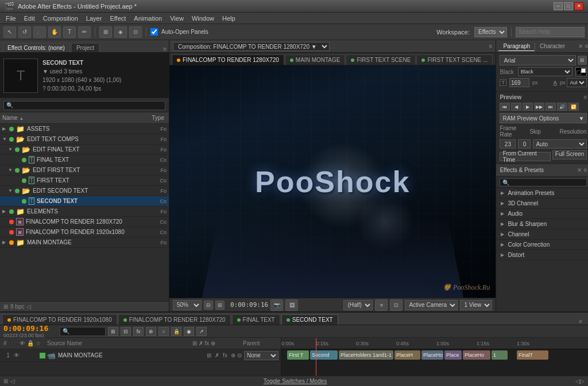 This screenshot has height=386, width=588. What do you see at coordinates (217, 356) in the screenshot?
I see `switch-2: ✗` at bounding box center [217, 356].